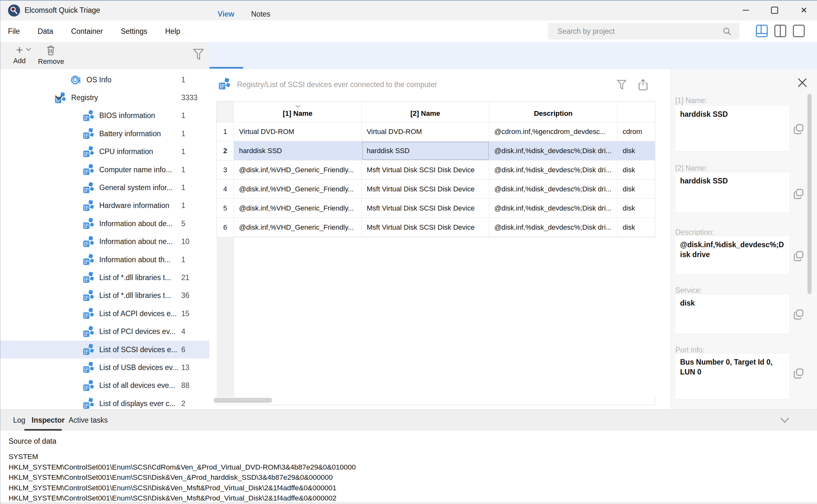 This screenshot has width=817, height=504. What do you see at coordinates (76, 80) in the screenshot?
I see `os-info-gear-icon` at bounding box center [76, 80].